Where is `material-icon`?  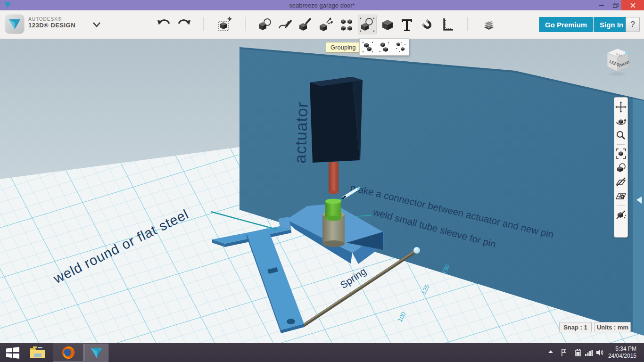 material-icon is located at coordinates (489, 25).